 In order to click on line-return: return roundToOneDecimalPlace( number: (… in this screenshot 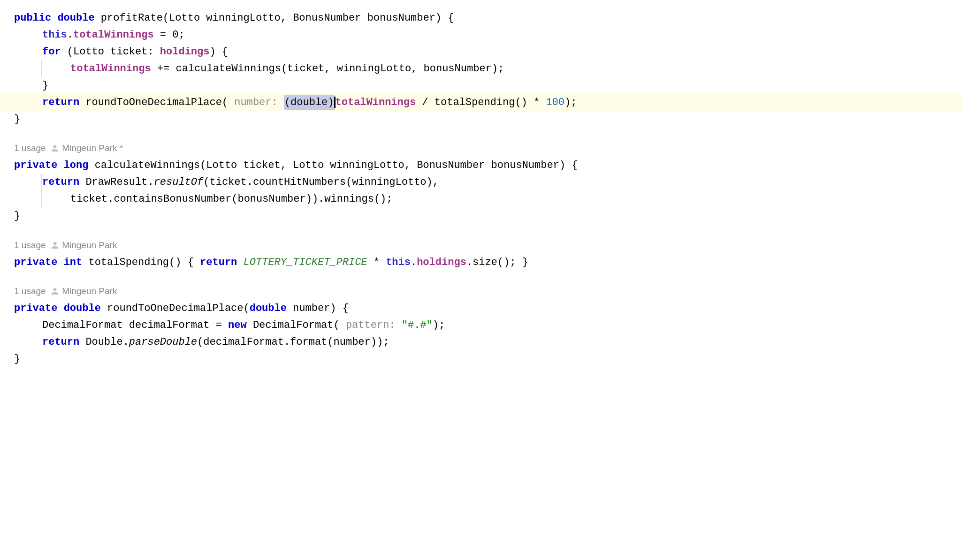, I will do `click(481, 102)`.